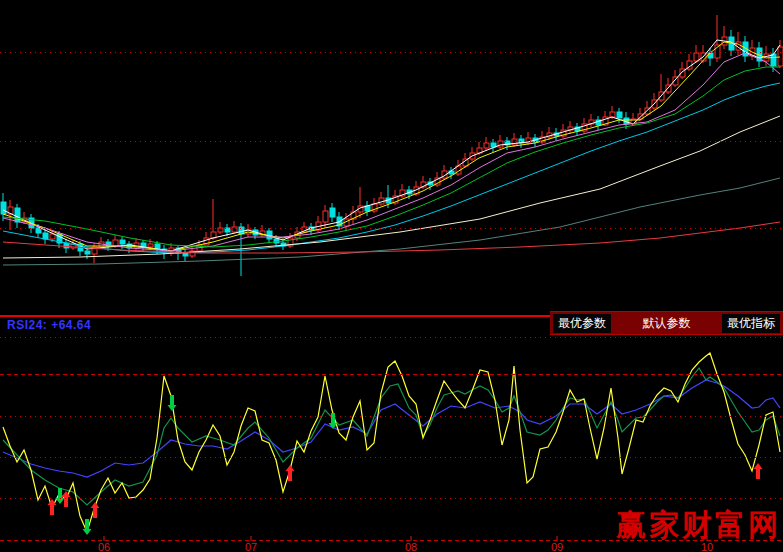 This screenshot has height=552, width=783. Describe the element at coordinates (172, 403) in the screenshot. I see `sell-signal-arrow` at that location.